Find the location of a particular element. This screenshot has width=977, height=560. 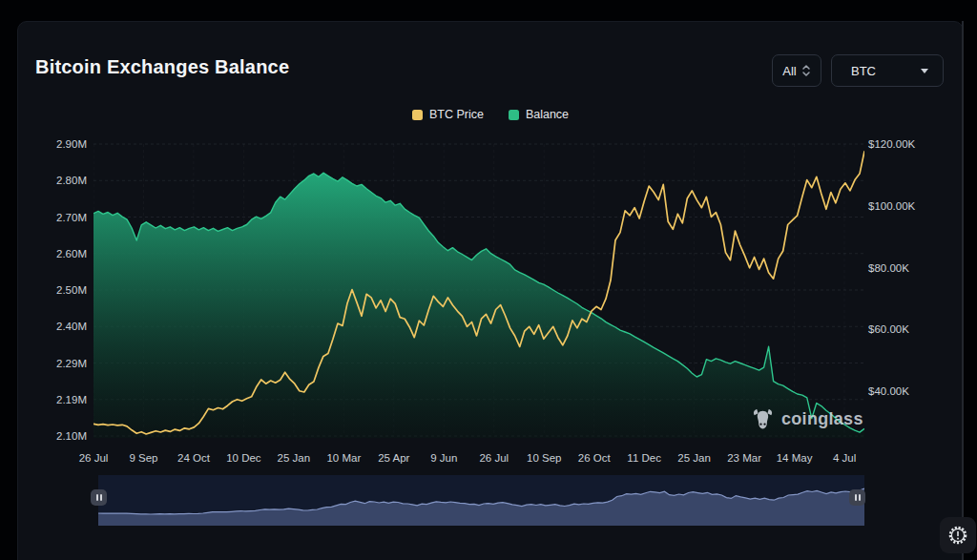

feedback-button is located at coordinates (958, 535).